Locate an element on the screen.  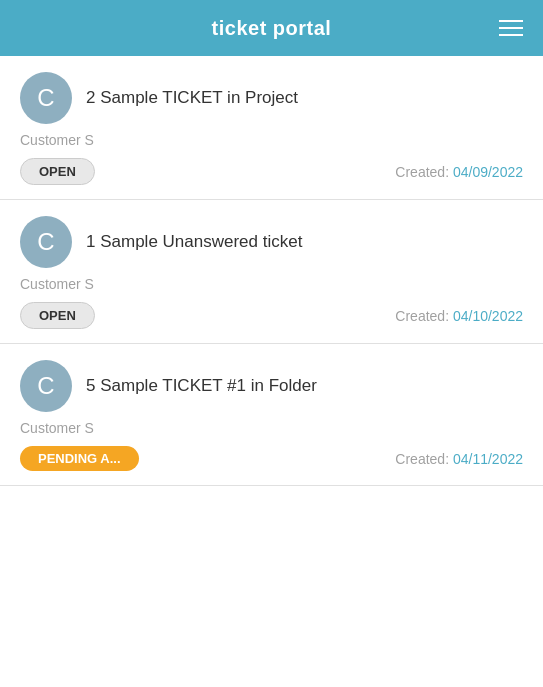
ticket-footer: OPENCreated: 04/09/2022 is located at coordinates (272, 172).